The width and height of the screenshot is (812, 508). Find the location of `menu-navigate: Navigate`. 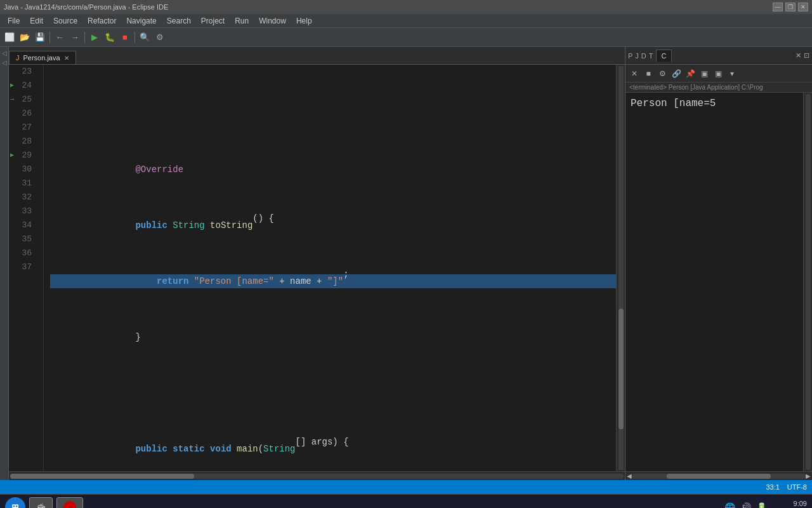

menu-navigate: Navigate is located at coordinates (141, 21).